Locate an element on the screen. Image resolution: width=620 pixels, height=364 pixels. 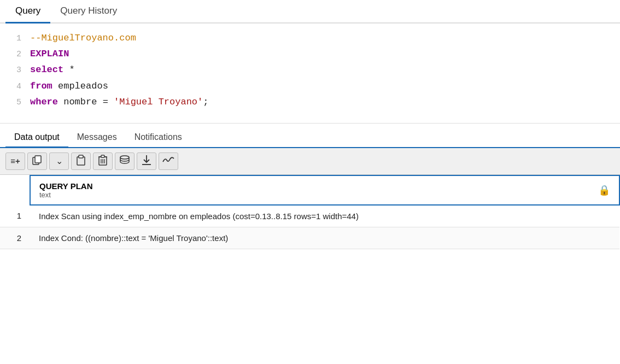
copy-button is located at coordinates (37, 161).